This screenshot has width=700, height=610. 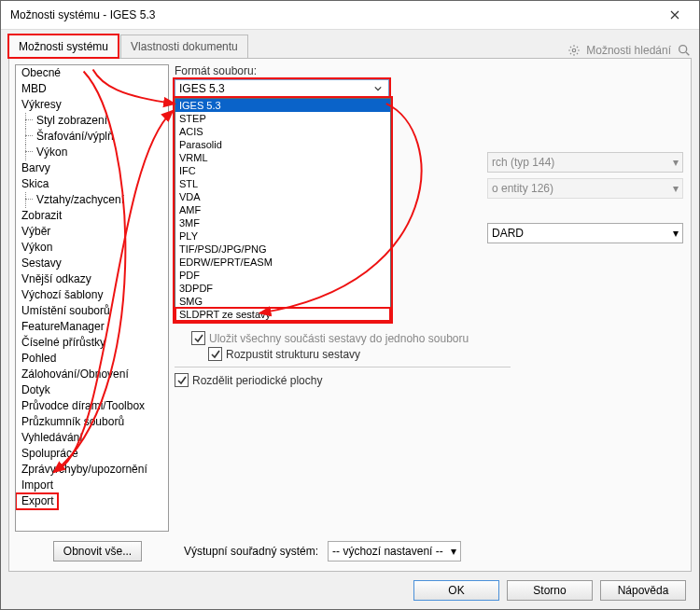 What do you see at coordinates (258, 381) in the screenshot?
I see `split-label: Rozdělit periodické plochy` at bounding box center [258, 381].